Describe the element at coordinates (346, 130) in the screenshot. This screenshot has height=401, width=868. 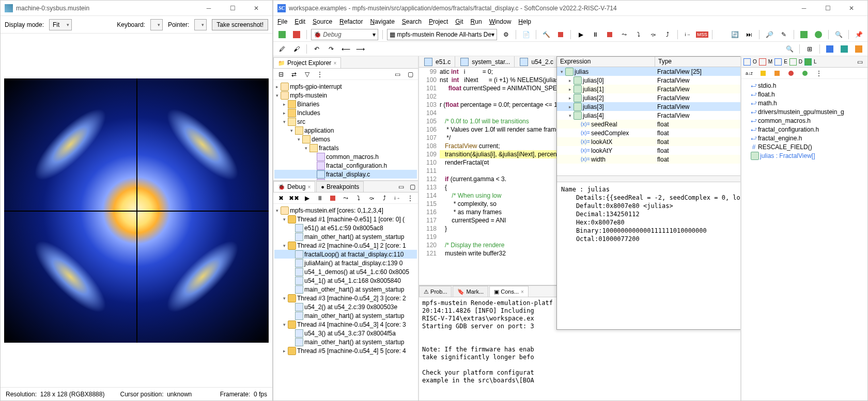
I see `tree-row: ▾application` at that location.